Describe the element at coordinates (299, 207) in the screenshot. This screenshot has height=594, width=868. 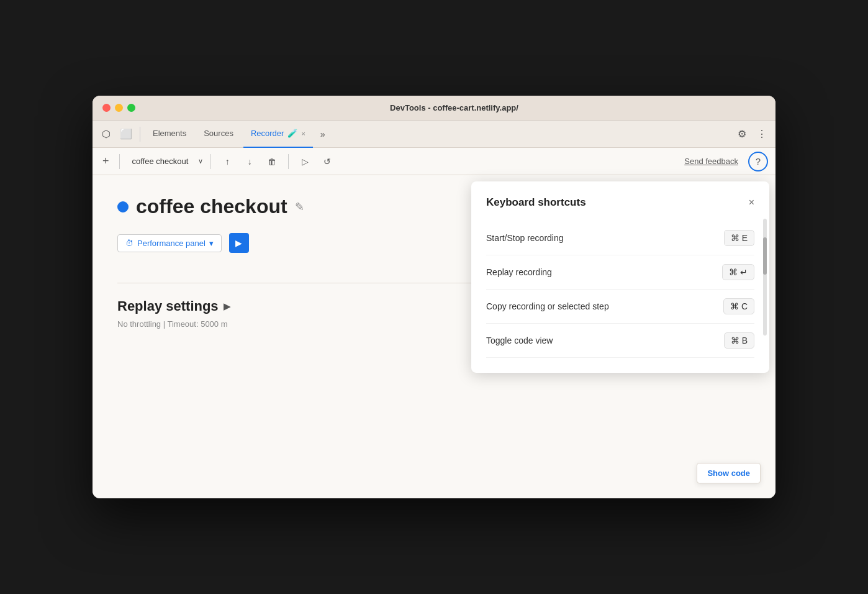
I see `edit-title-icon: ✎` at that location.